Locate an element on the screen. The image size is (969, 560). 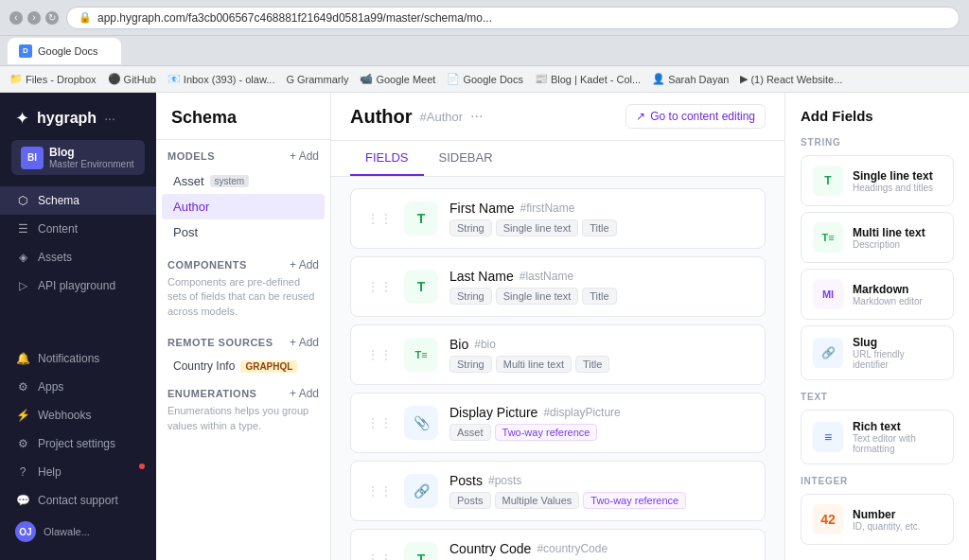
content-header: Author #Author ··· ↗ Go to content editi… is located at coordinates (558, 117).